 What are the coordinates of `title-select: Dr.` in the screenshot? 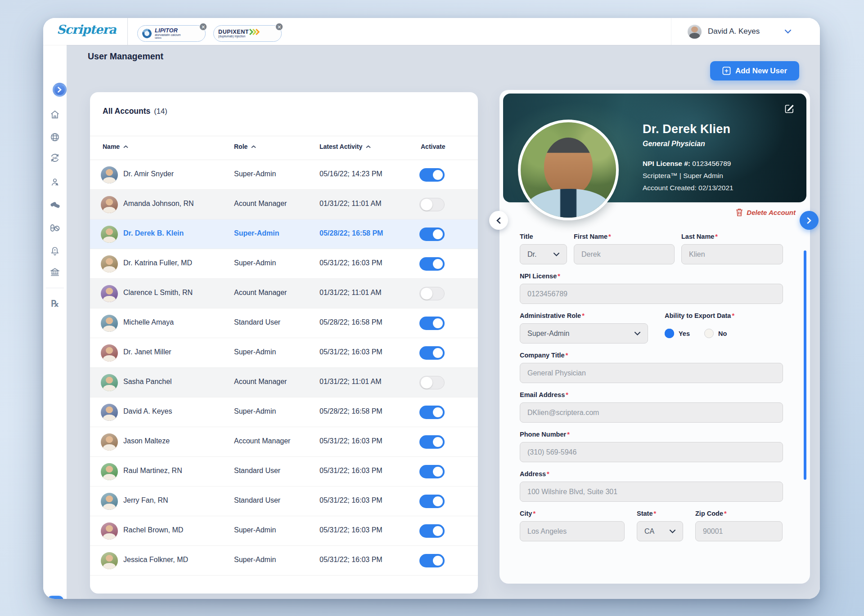 It's located at (544, 254).